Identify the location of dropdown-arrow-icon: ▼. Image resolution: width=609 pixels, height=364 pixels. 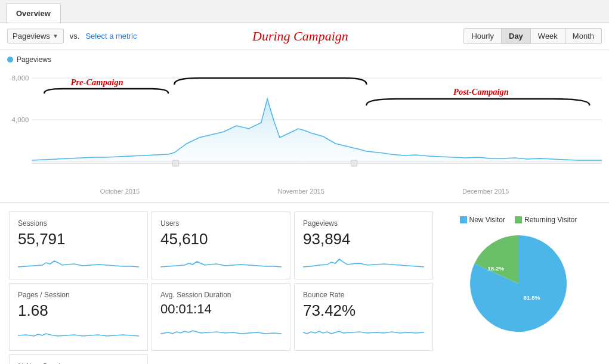
(55, 36).